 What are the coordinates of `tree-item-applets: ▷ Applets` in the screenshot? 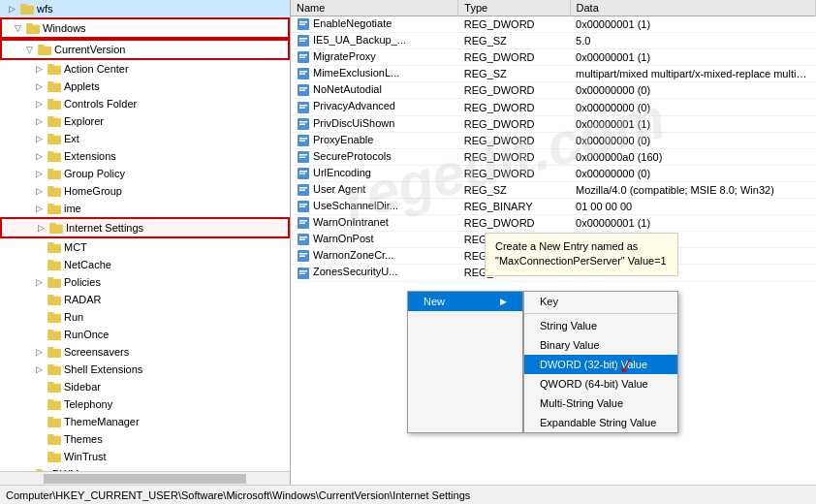 It's located at (145, 86).